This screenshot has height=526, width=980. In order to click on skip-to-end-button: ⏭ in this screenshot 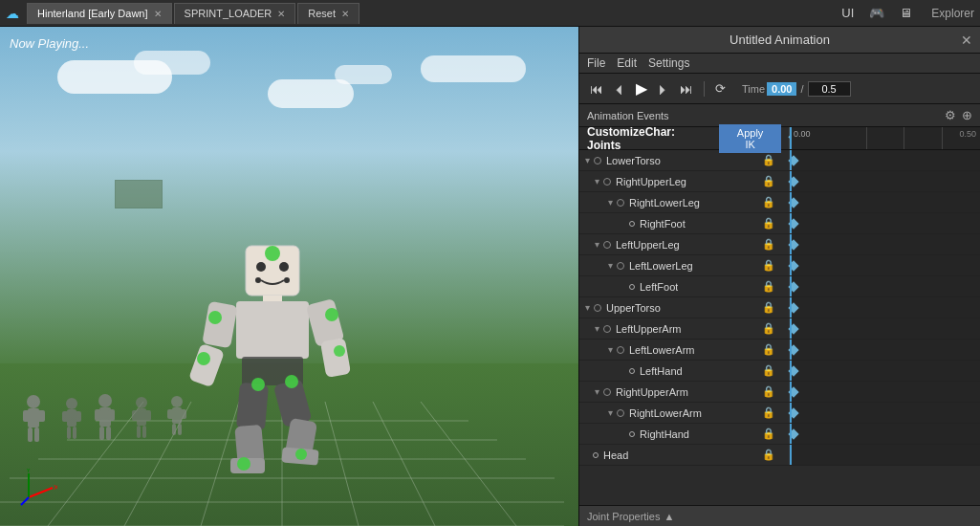, I will do `click(686, 89)`.